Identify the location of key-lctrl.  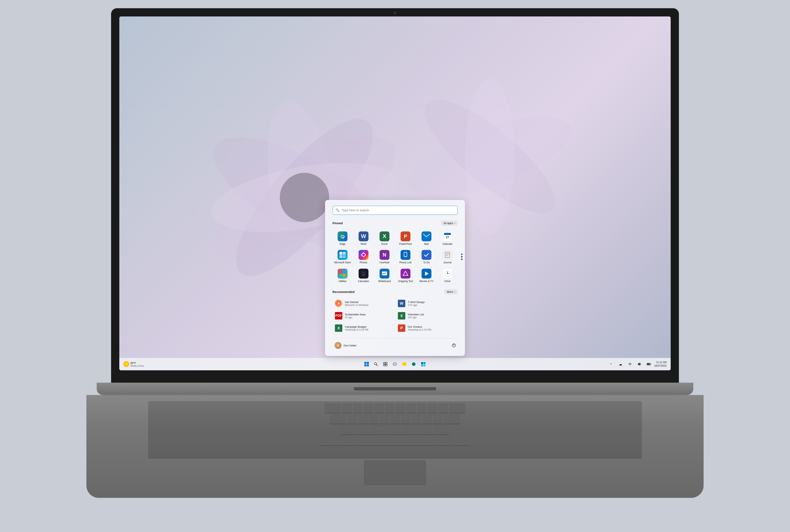
(328, 441).